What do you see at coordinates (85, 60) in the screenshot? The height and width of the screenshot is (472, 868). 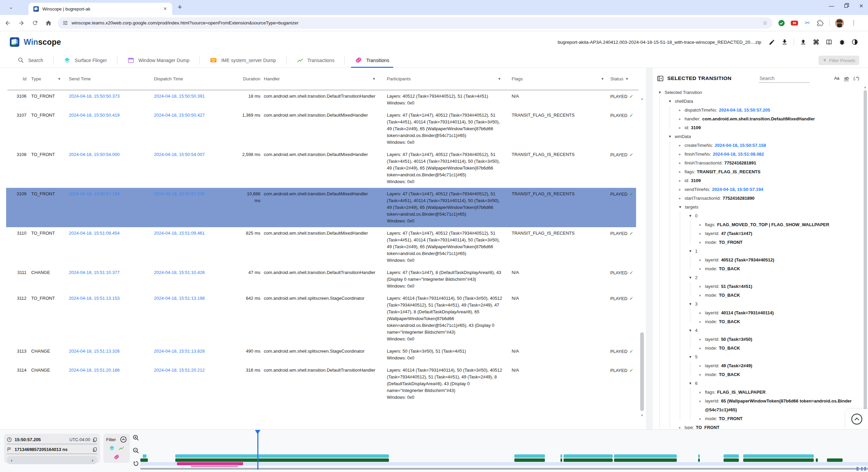 I see `tab-surface-flinger: Surface Flinger` at bounding box center [85, 60].